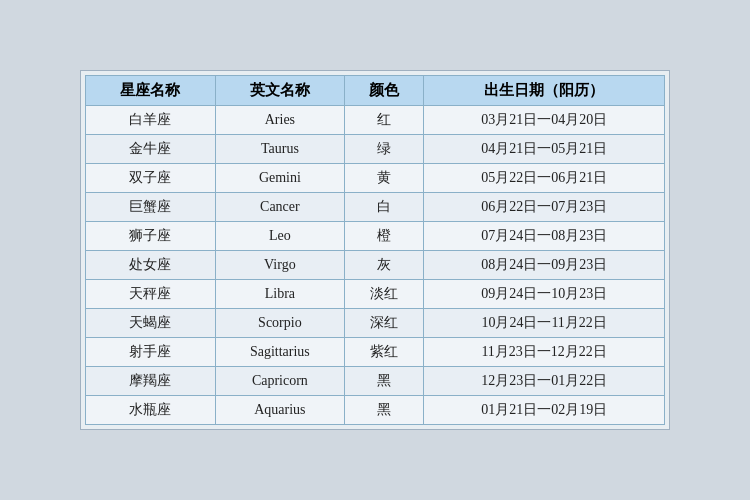  What do you see at coordinates (544, 91) in the screenshot?
I see `col-header-3: 出生日期（阳历）` at bounding box center [544, 91].